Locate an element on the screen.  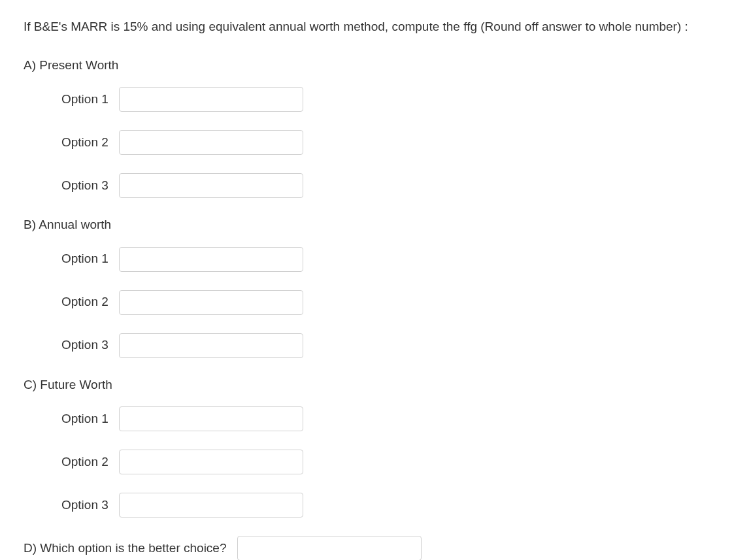
section-b-option-2-row: Option 2 is located at coordinates (374, 303).